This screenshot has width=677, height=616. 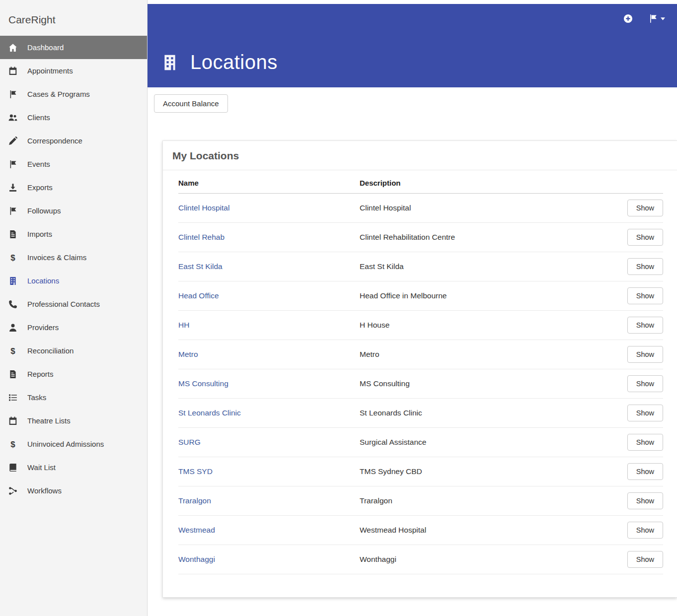 I want to click on sidebar-item-label: Uninvoiced Admissions, so click(x=66, y=444).